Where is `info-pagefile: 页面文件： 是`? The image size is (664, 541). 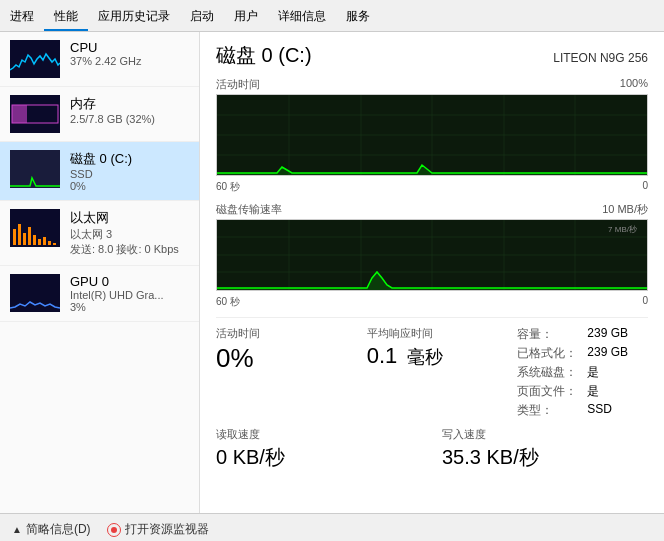 info-pagefile: 页面文件： 是 is located at coordinates (582, 392).